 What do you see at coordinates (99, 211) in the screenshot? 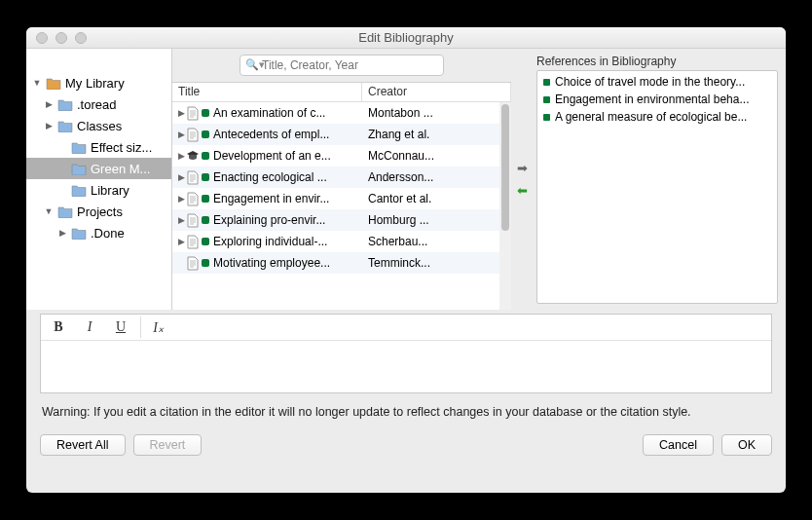
I see `sidebar-item: ▼Projects` at bounding box center [99, 211].